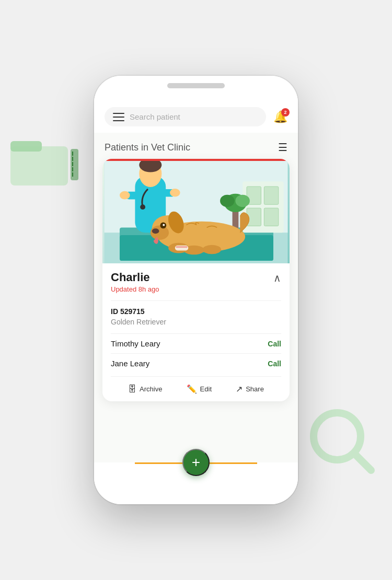 Image resolution: width=392 pixels, height=580 pixels. I want to click on phone-notch, so click(196, 86).